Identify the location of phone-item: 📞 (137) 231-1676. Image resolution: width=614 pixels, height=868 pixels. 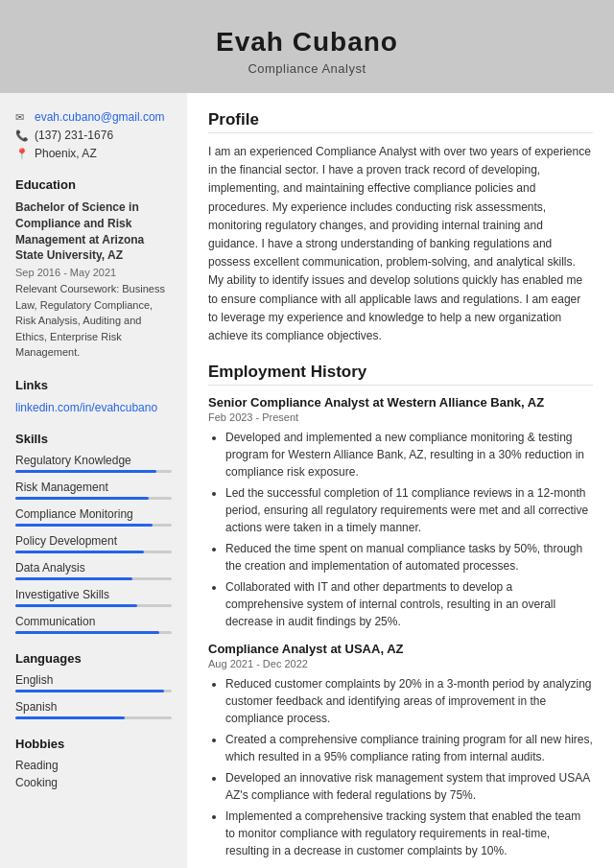
(94, 135).